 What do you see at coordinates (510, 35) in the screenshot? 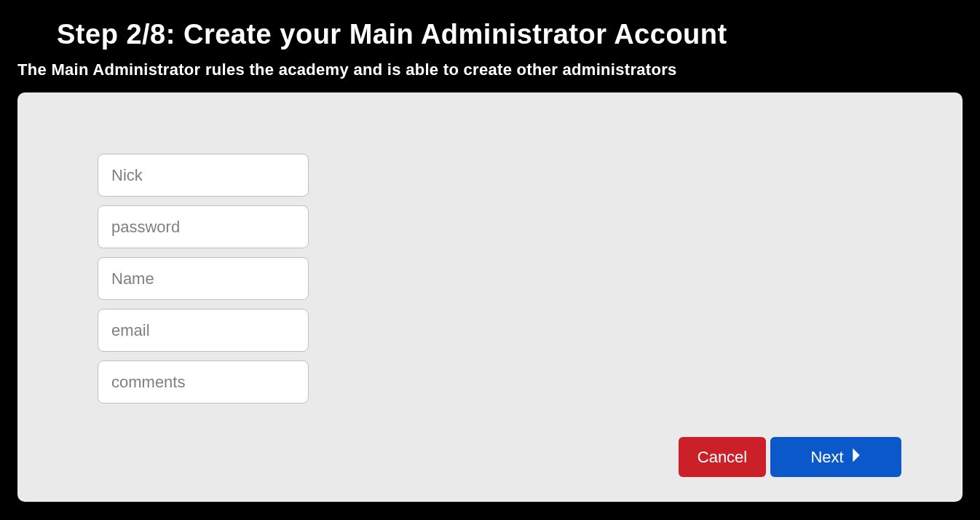
I see `page-title: Step 2/8: Create your Main Administrator…` at bounding box center [510, 35].